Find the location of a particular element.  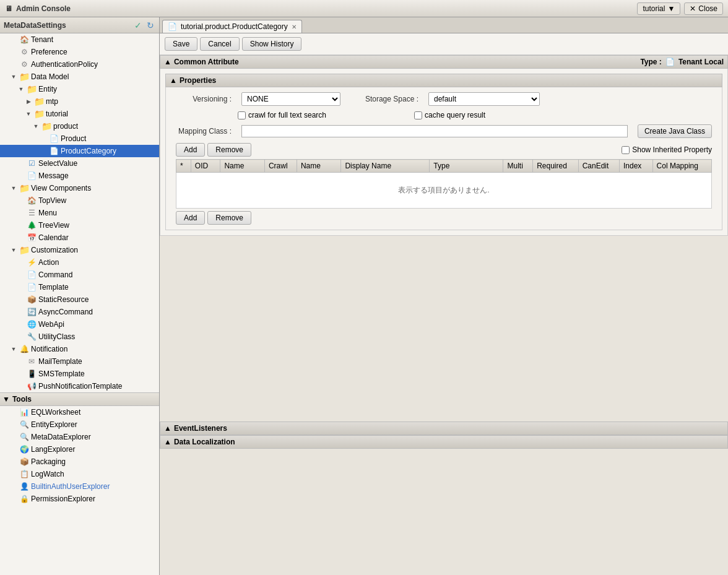

storage-space-select: default is located at coordinates (484, 99).